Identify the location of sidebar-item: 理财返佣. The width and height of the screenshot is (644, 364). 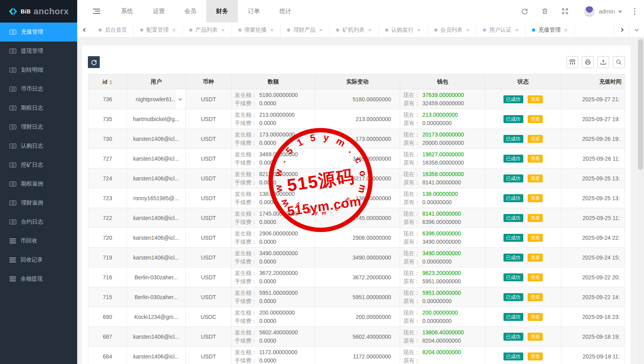
(39, 203).